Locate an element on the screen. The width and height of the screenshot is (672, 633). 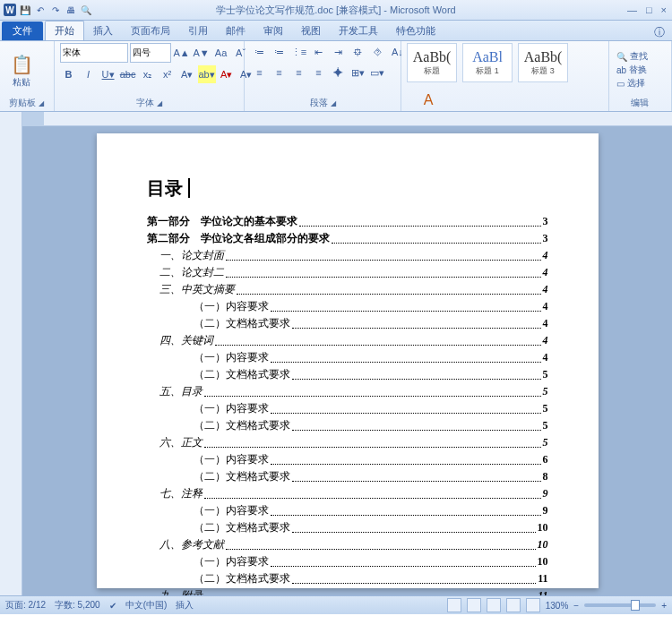
zoom-in-button: + is located at coordinates (664, 605).